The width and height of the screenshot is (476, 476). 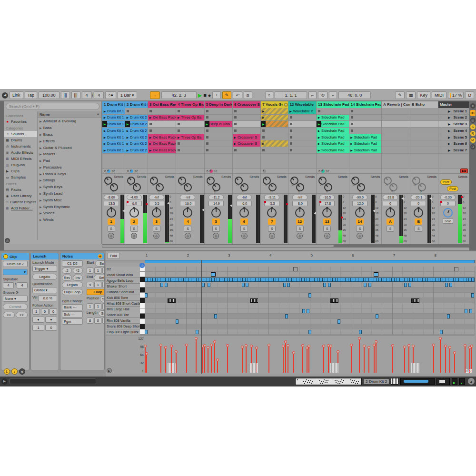 I want to click on drum-row-name: Cabasa Short Mid, so click(x=123, y=292).